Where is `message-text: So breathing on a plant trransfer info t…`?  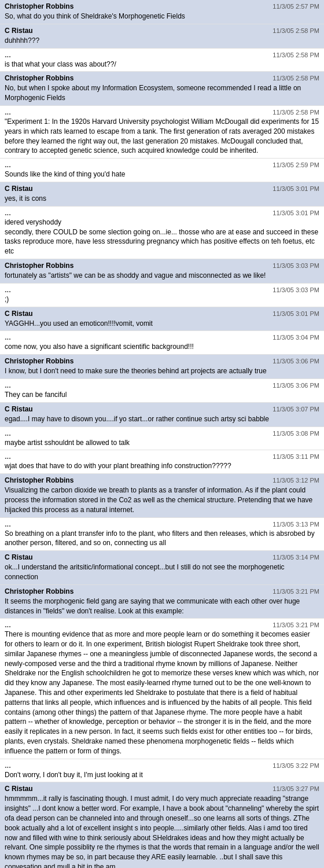 message-text: So breathing on a plant trransfer info t… is located at coordinates (162, 538).